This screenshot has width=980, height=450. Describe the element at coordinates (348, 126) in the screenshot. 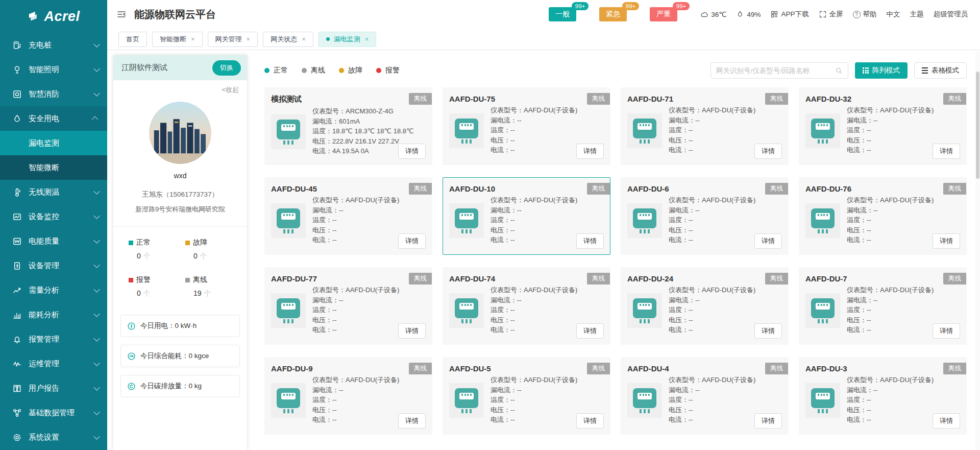

I see `device-card: 模拟测试 离线 仪表型号：ARCM300-Z-4G 漏电流：601mA` at that location.